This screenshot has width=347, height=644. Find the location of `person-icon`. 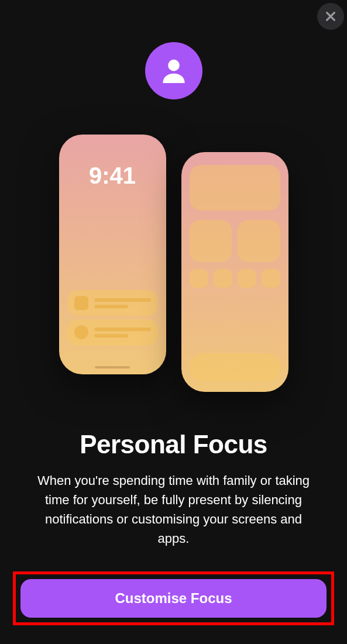

person-icon is located at coordinates (174, 71).